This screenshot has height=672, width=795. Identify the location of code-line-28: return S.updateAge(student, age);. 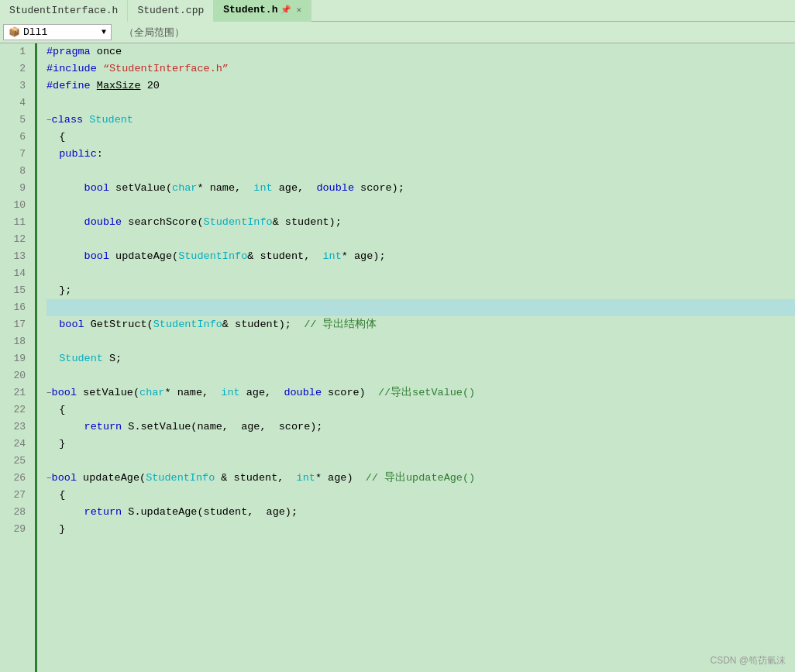
(421, 512).